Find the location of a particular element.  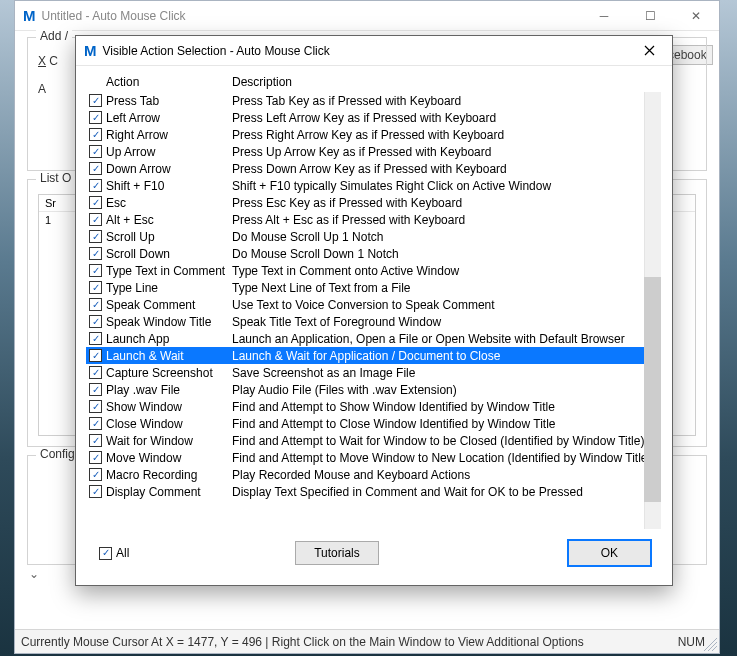

action-description: Type Text in Comment onto Active Window is located at coordinates (438, 271).